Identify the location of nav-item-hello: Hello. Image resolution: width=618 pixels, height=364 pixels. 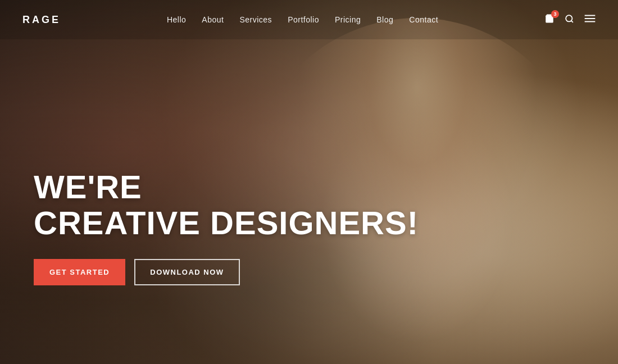
(176, 20).